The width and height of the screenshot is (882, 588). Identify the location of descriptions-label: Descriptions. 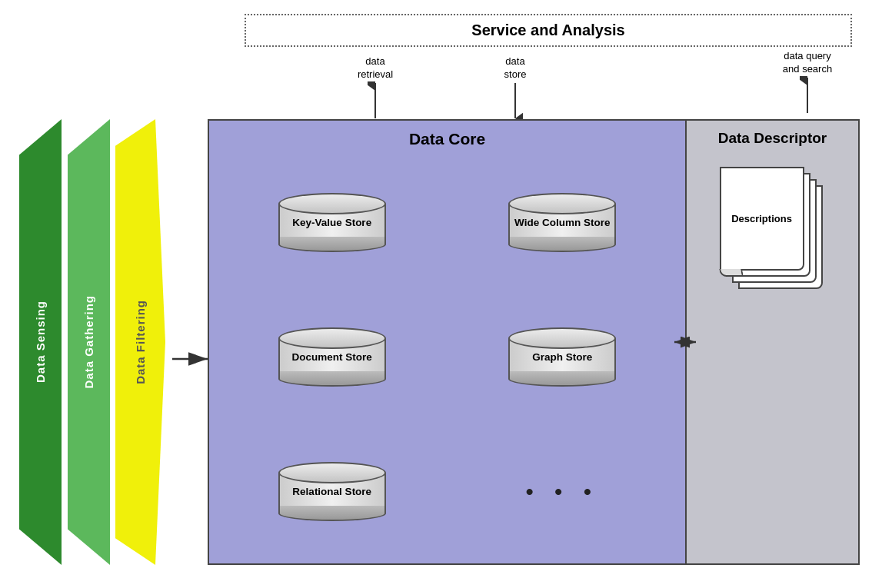
(761, 218).